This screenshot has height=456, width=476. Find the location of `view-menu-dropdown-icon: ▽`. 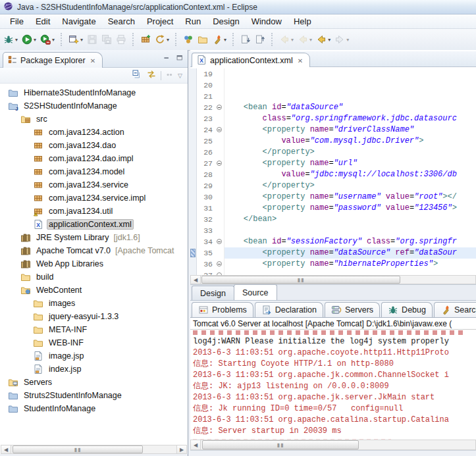

view-menu-dropdown-icon: ▽ is located at coordinates (180, 76).